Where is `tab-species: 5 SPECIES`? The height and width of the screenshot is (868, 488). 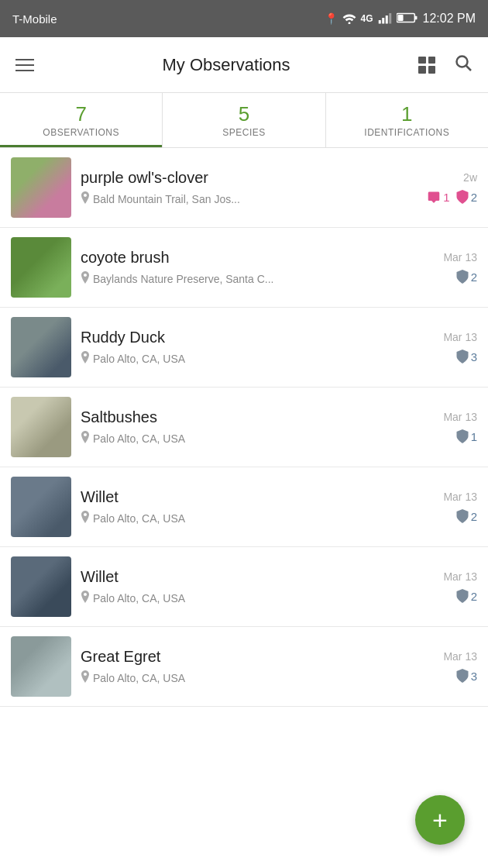 tab-species: 5 SPECIES is located at coordinates (244, 120).